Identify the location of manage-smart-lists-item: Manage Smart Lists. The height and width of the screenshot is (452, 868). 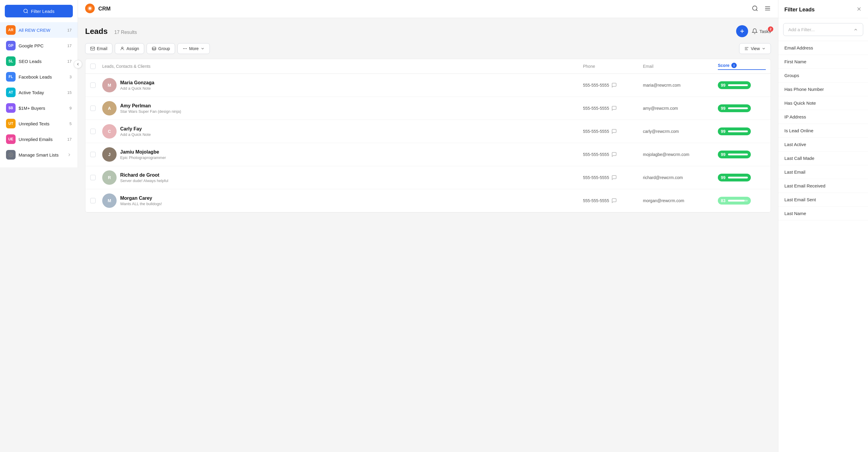
(39, 155).